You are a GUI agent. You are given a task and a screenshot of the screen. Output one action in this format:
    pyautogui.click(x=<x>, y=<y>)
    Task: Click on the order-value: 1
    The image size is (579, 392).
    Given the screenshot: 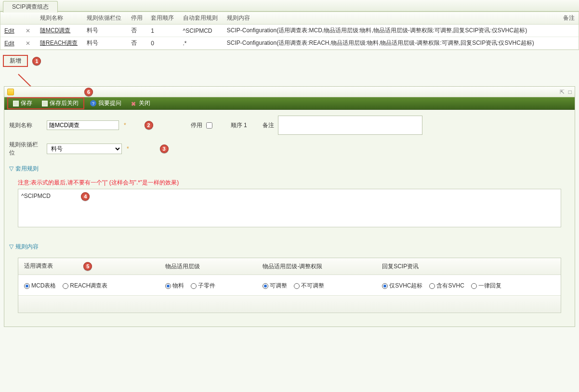 What is the action you would take?
    pyautogui.click(x=246, y=125)
    